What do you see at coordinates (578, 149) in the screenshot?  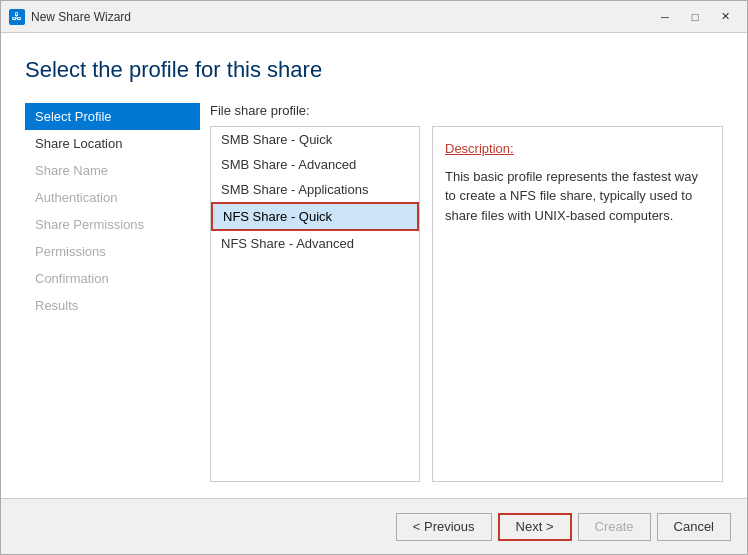 I see `description-title: Description:` at bounding box center [578, 149].